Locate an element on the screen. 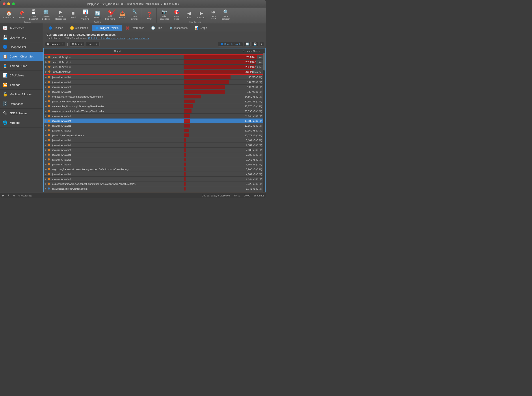 Image resolution: width=532 pixels, height=396 pixels. table-row: ▶ java.util.ArrayList 7,185 kB (0 %) is located at coordinates (154, 155).